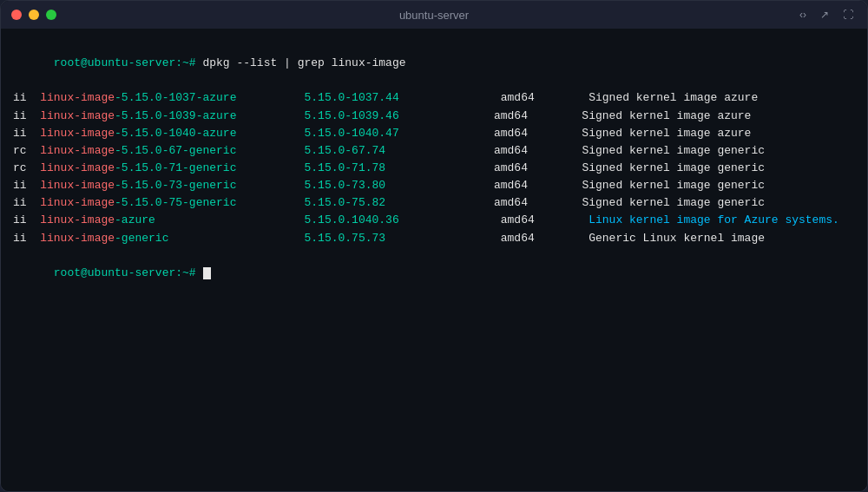 The image size is (868, 492). Describe the element at coordinates (434, 203) in the screenshot. I see `table-row: ii linux-image-5.15.0-75-generic 5.15.0-…` at that location.